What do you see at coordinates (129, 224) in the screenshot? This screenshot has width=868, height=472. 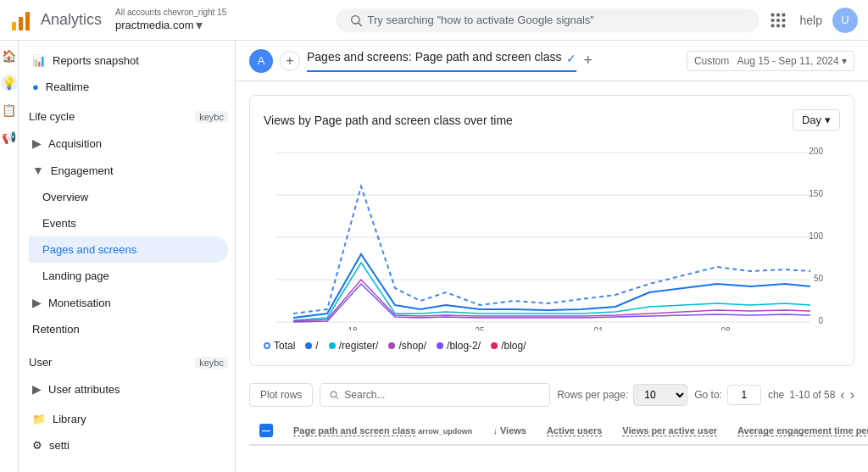 I see `sidebar-item-events: Events` at bounding box center [129, 224].